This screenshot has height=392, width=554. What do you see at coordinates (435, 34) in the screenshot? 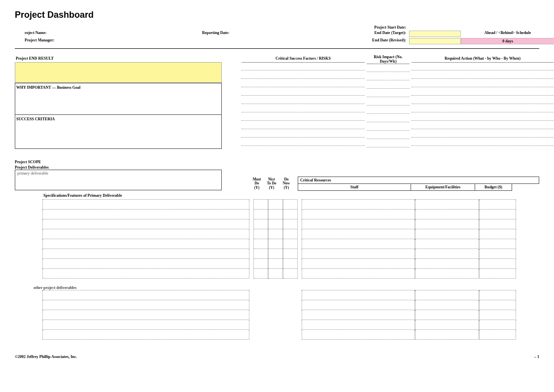
I see `end-target-input` at bounding box center [435, 34].